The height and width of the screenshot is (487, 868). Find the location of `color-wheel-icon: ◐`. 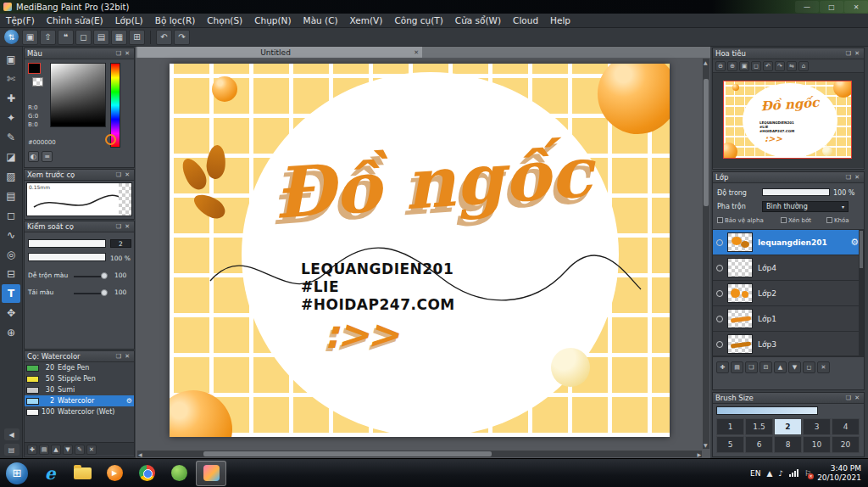

color-wheel-icon: ◐ is located at coordinates (34, 156).